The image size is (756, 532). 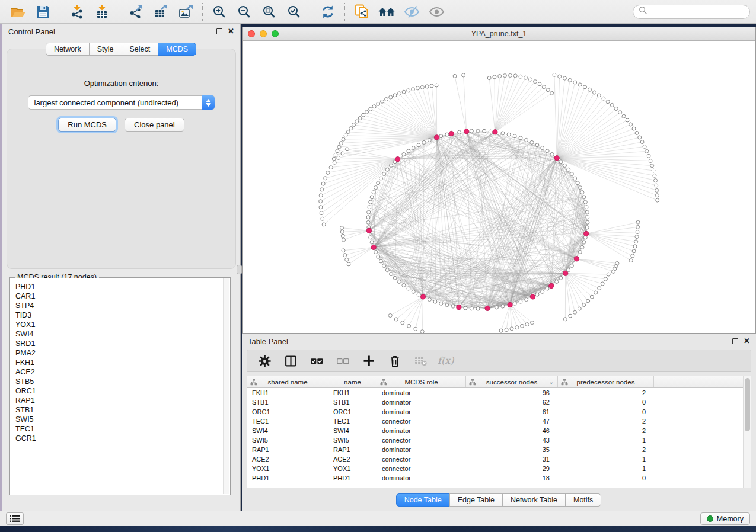 What do you see at coordinates (512, 469) in the screenshot?
I see `cell-successor_nodes: 29` at bounding box center [512, 469].